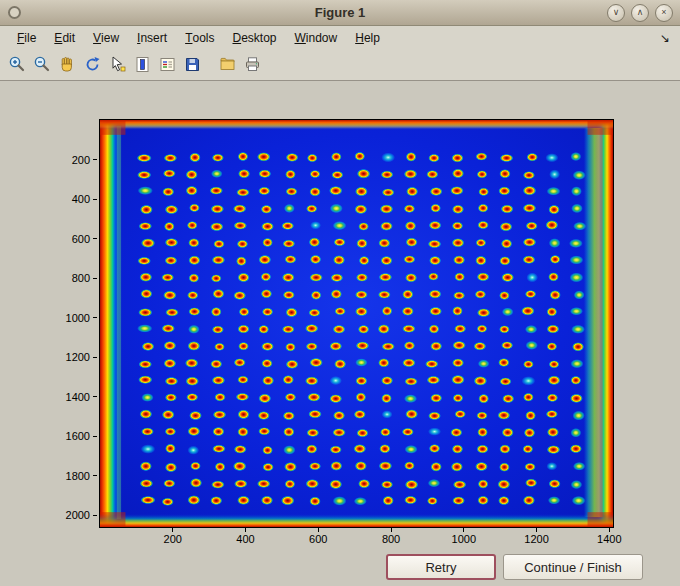 The width and height of the screenshot is (680, 586). I want to click on zoom-out-button, so click(42, 65).